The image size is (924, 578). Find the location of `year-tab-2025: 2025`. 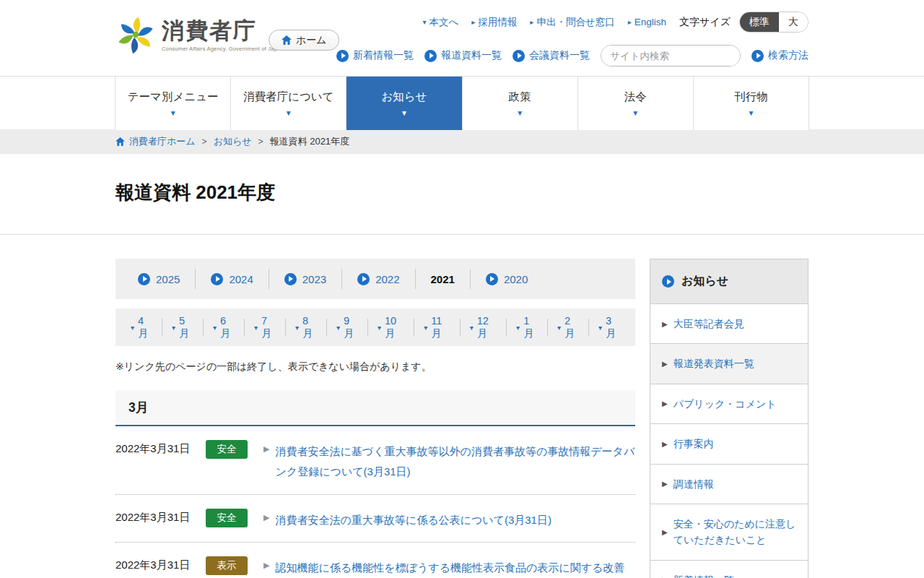

year-tab-2025: 2025 is located at coordinates (159, 279).